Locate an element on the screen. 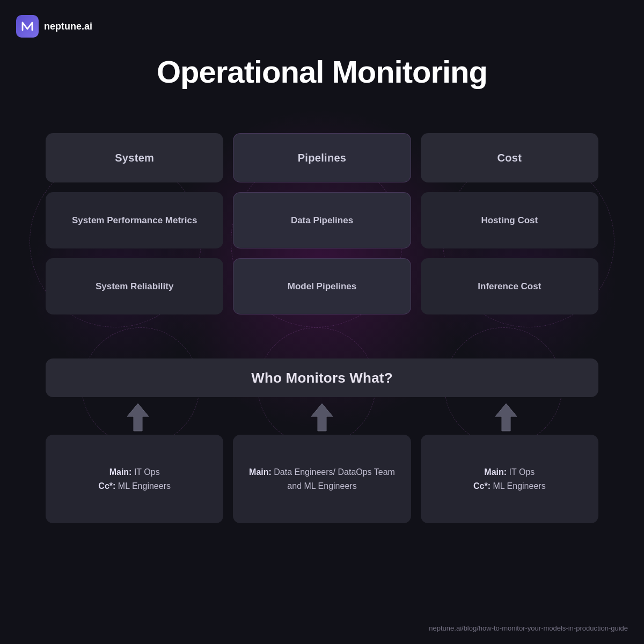 This screenshot has width=644, height=644. bottom-card-right-main-label: Main: is located at coordinates (495, 472).